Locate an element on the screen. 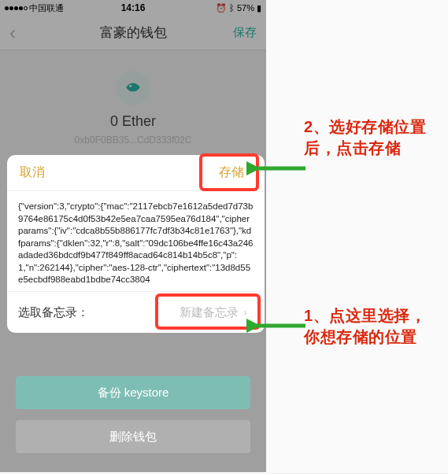  keystore-json: {"version":3,"crypto":{"mac":"2117ebcb7e… is located at coordinates (135, 242).